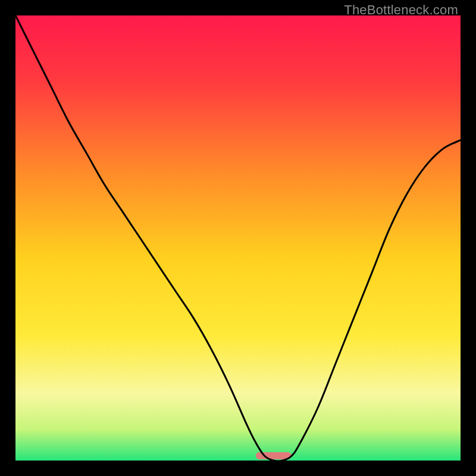 This screenshot has width=476, height=476. Describe the element at coordinates (274, 456) in the screenshot. I see `optimal-range-marker` at that location.